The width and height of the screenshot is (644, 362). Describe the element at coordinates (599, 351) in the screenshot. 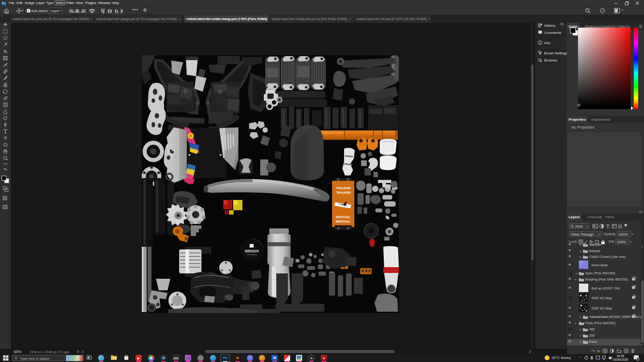

I see `svg-text: fx` at that location.